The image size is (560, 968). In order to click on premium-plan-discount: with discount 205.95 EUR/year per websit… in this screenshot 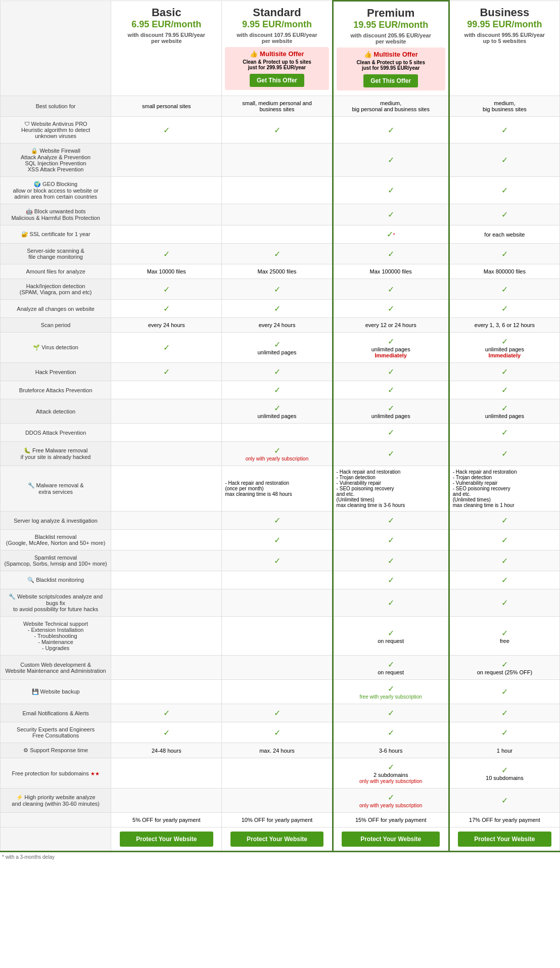, I will do `click(391, 38)`.